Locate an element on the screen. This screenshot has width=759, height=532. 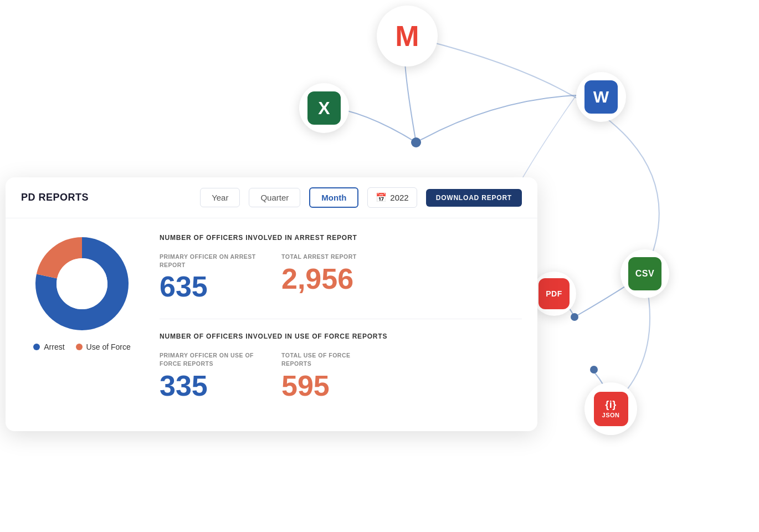
date-selector: 📅 2022 is located at coordinates (392, 197).